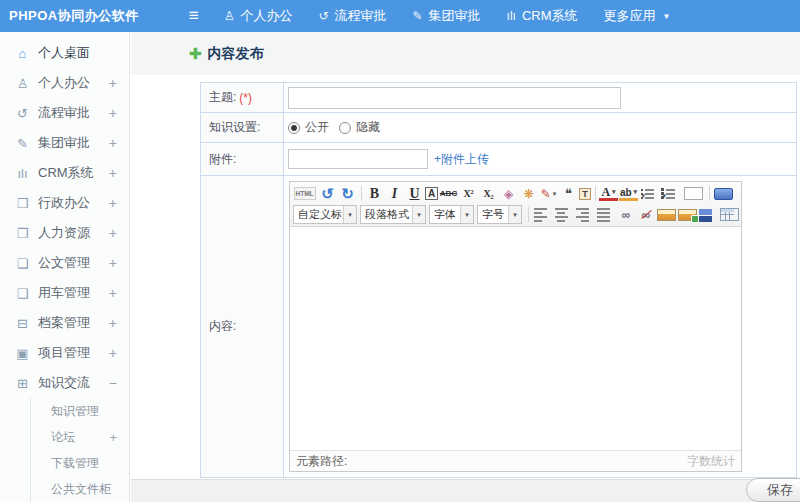  I want to click on italic-icon: I, so click(394, 194).